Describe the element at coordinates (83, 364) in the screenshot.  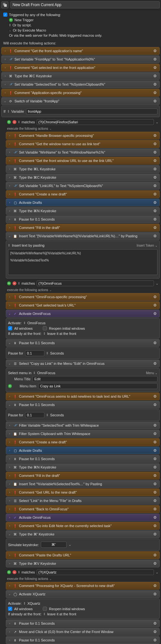
I see `action-select-menu: ⌄☰Select "Copy as Link" in the Menu "Edi…` at that location.